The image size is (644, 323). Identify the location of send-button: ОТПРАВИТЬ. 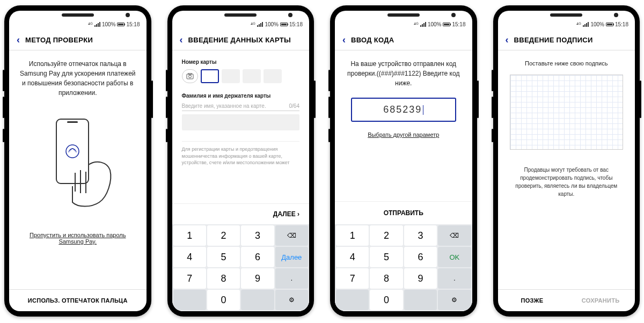
(404, 212).